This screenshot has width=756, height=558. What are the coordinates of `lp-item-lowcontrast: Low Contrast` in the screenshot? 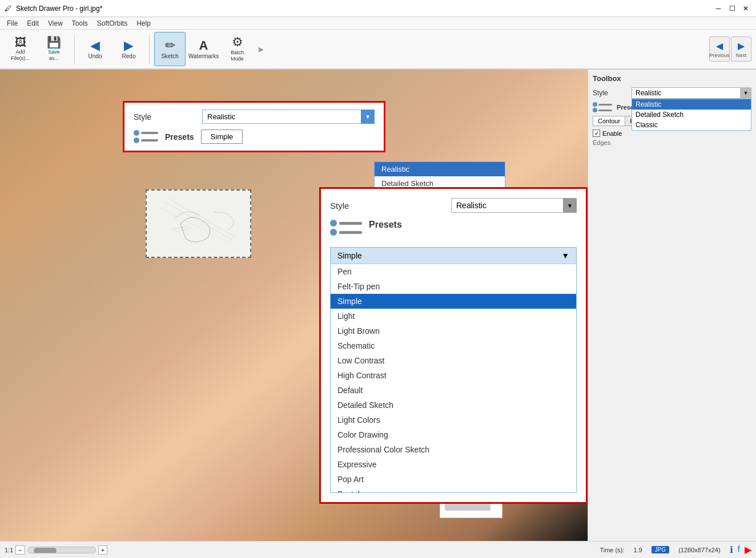 It's located at (453, 361).